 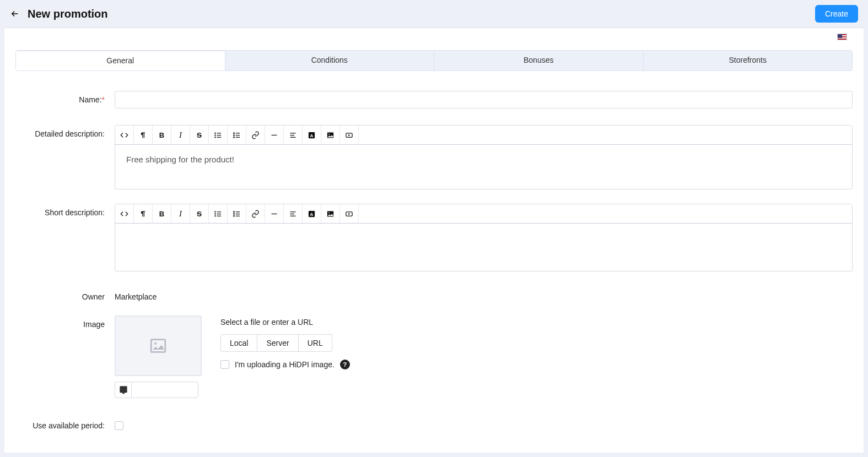 I want to click on language-flag-icon, so click(x=842, y=37).